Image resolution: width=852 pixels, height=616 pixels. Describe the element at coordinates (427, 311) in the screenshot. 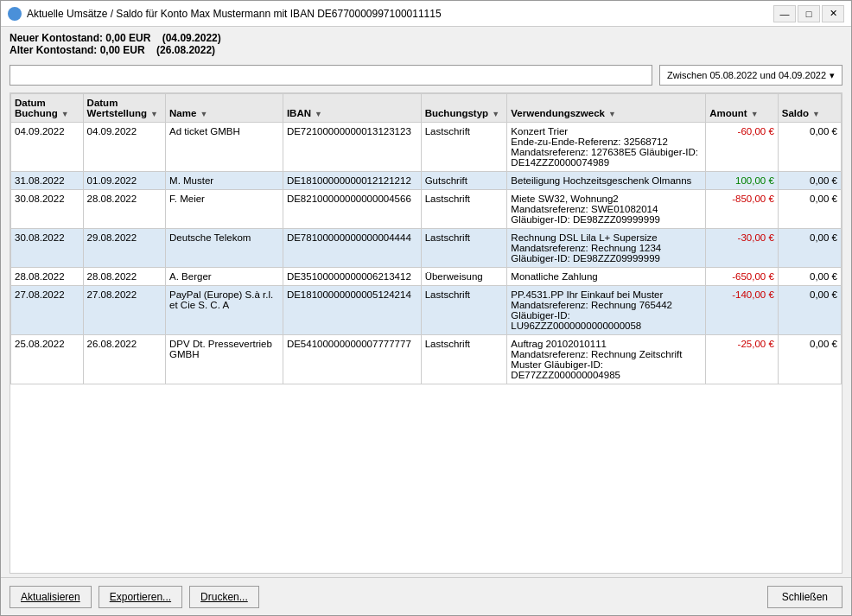

I see `table-row: 27.08.2022 27.08.2022 PayPal (Europe) S.…` at that location.